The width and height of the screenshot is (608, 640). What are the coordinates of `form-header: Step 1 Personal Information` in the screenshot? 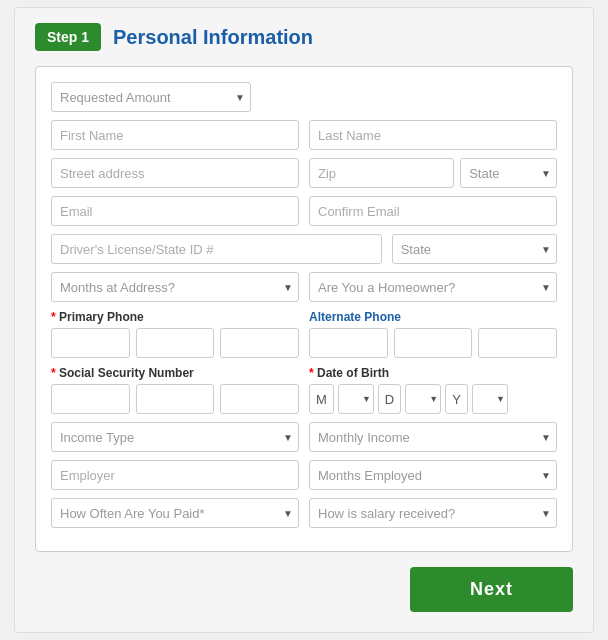 It's located at (304, 37).